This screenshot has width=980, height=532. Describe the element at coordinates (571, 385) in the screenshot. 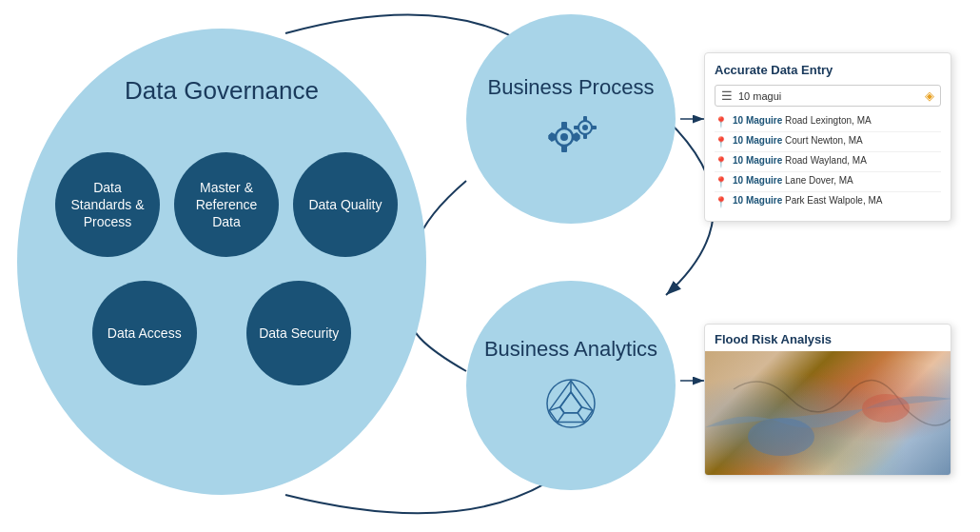

I see `business-analytics-circle: Business Analytics` at that location.